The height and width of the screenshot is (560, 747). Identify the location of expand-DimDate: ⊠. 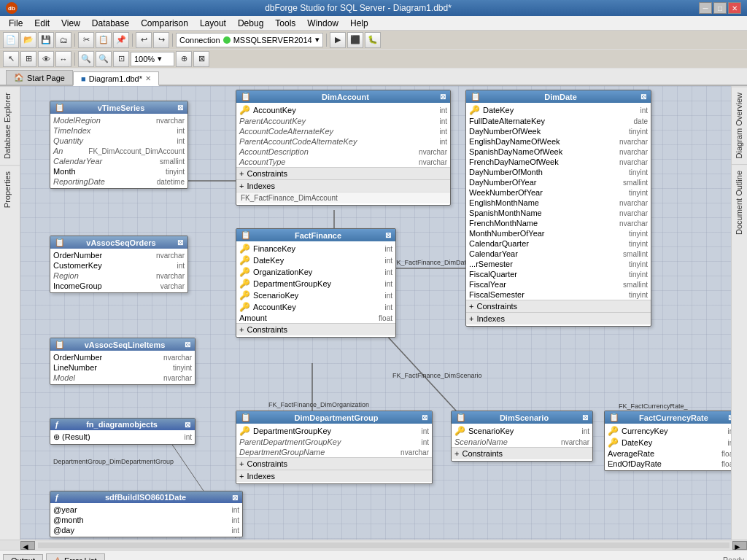
(643, 96).